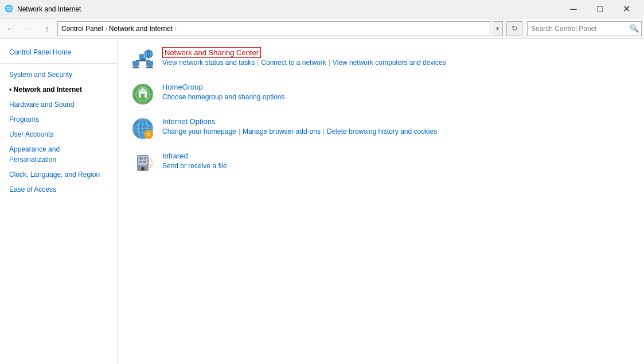  What do you see at coordinates (258, 63) in the screenshot?
I see `sep1: |` at bounding box center [258, 63].